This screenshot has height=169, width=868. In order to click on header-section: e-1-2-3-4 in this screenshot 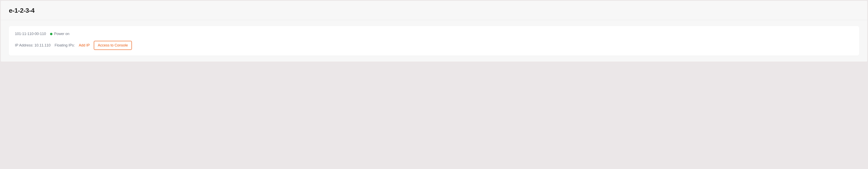, I will do `click(434, 10)`.